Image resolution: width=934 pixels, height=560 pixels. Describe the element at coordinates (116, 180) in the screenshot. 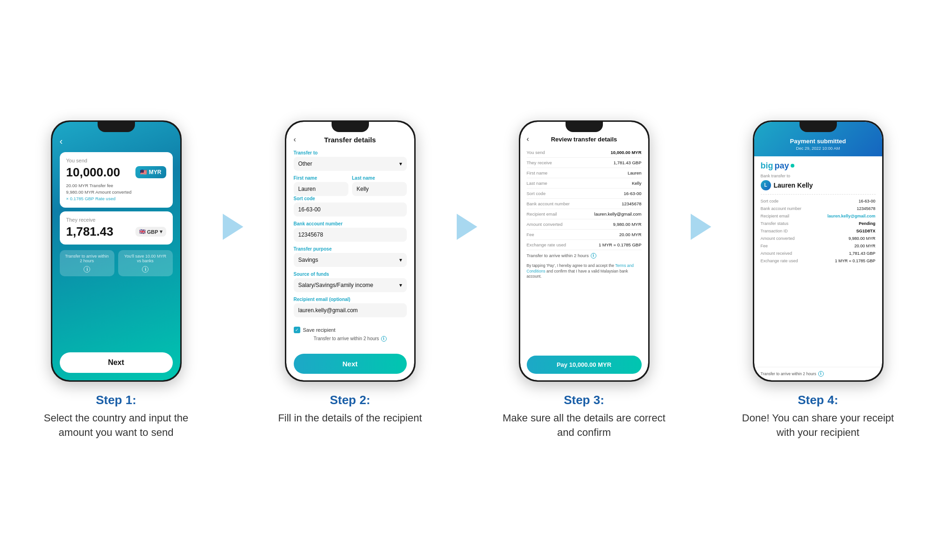

I see `phone1-send-card: You send 10,000.00 🇲🇾 MYR 20.00 MYR Tran…` at that location.